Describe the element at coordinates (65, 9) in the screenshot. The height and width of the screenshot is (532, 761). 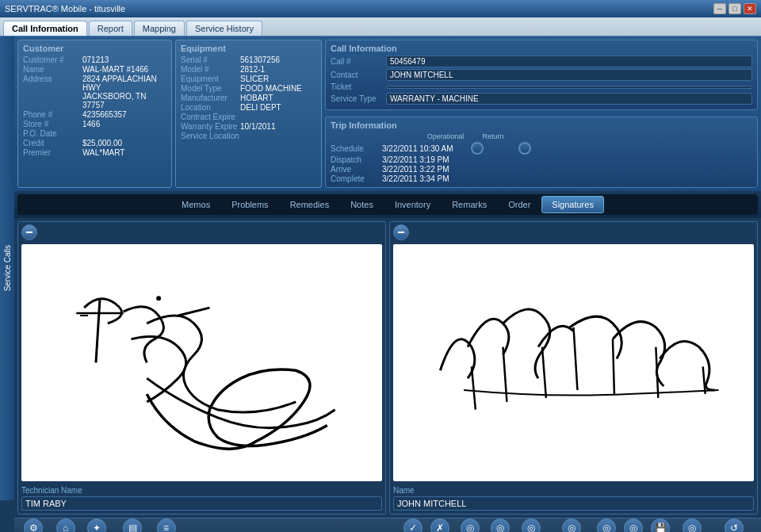
I see `window-title: SERVTRAC® Mobile - titusville` at that location.